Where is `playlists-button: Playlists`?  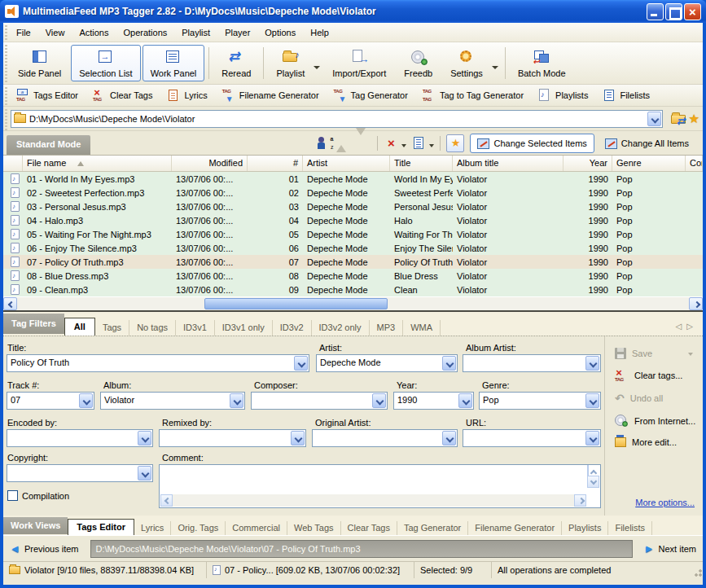 playlists-button: Playlists is located at coordinates (563, 95).